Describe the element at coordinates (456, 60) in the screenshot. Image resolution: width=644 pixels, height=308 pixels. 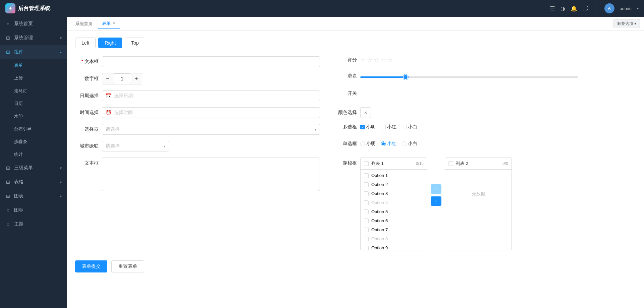
I see `form-col-rating: 评分 ☆ ☆ ☆ ☆ ☆` at that location.